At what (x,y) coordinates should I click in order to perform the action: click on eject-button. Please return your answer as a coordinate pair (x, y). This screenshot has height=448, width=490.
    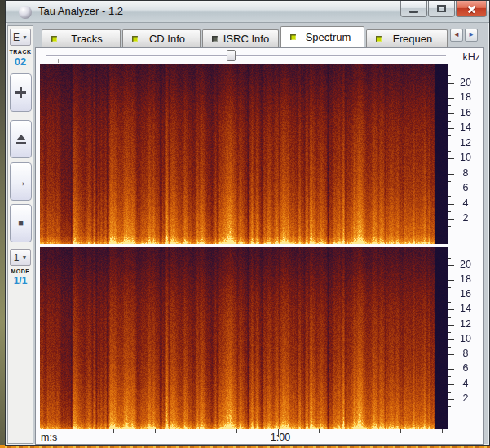
    Looking at the image, I should click on (21, 139).